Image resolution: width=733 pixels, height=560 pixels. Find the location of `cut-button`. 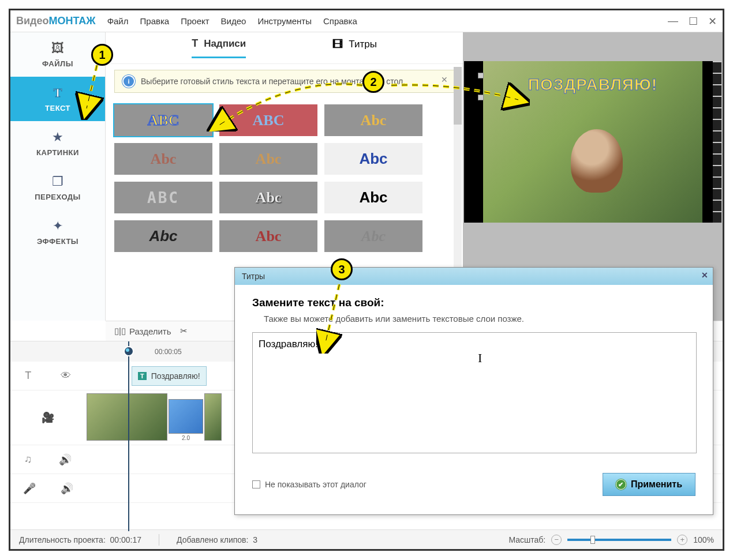

cut-button is located at coordinates (184, 331).